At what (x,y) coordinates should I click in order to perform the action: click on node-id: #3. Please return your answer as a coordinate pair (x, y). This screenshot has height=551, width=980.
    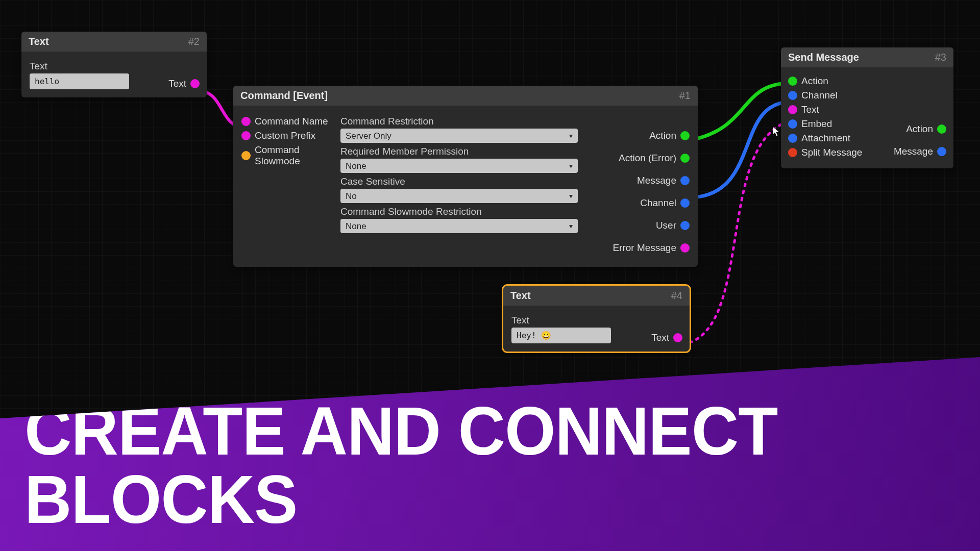
    Looking at the image, I should click on (941, 57).